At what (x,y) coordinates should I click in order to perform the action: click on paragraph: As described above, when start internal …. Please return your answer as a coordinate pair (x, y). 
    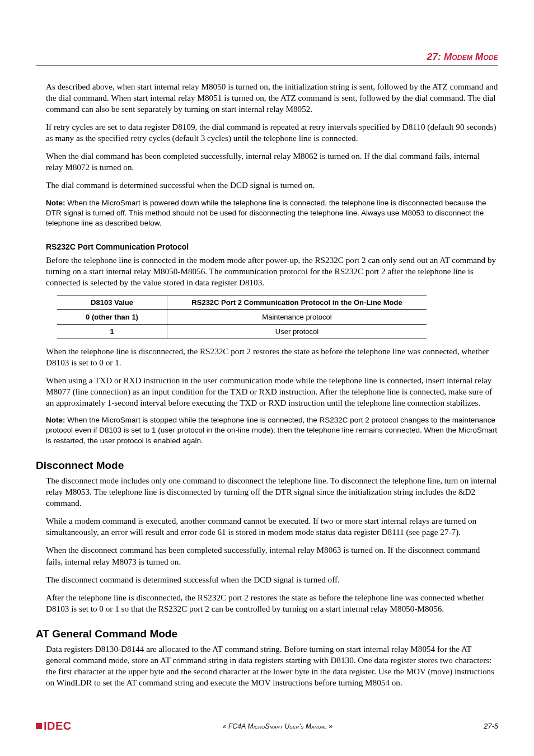
    Looking at the image, I should click on (272, 98).